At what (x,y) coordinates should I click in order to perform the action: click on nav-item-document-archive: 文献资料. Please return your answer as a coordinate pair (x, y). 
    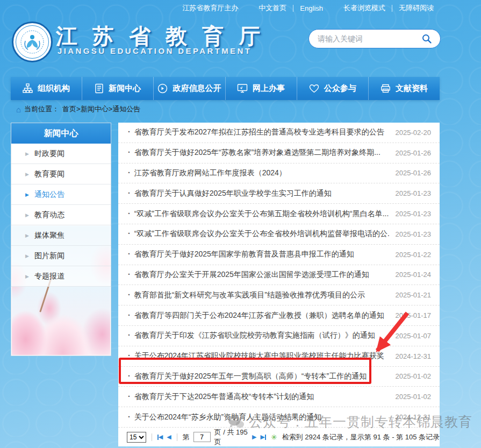
    Looking at the image, I should click on (404, 88).